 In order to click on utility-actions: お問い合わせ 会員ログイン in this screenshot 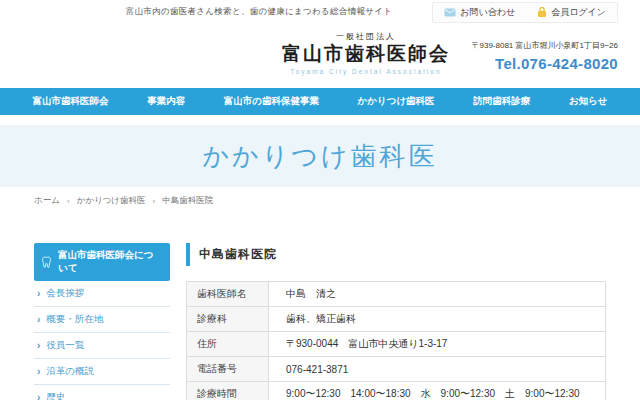, I will do `click(525, 12)`.